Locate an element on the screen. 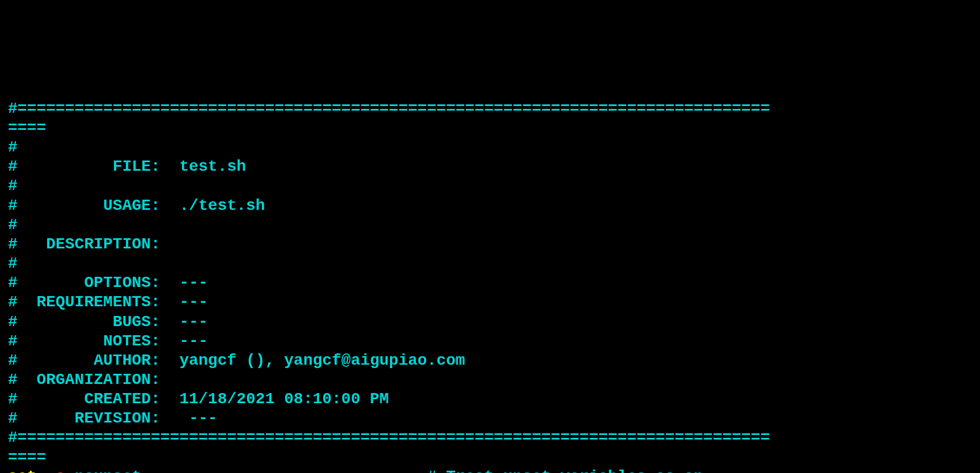 The image size is (980, 473). comment-hash4: # is located at coordinates (490, 264).